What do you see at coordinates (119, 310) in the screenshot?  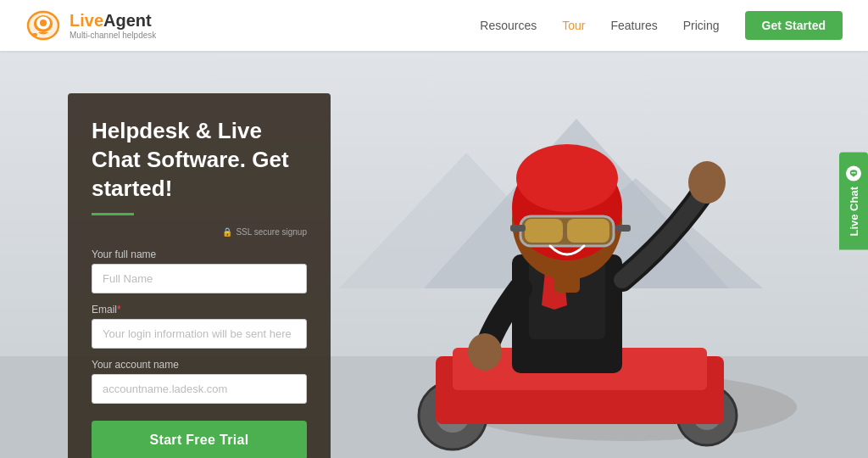 I see `required-marker: *` at bounding box center [119, 310].